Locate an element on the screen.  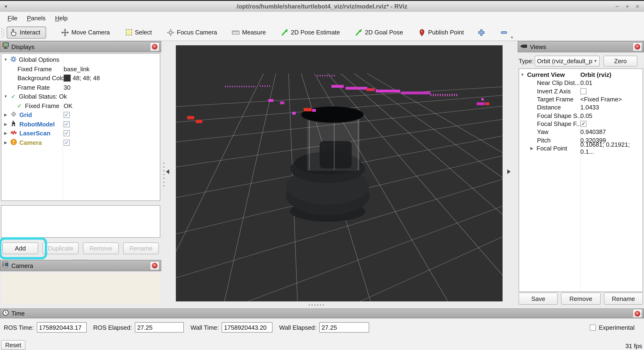
prop-focal-shape-size: Focal Shape S... 0.05 is located at coordinates (581, 116).